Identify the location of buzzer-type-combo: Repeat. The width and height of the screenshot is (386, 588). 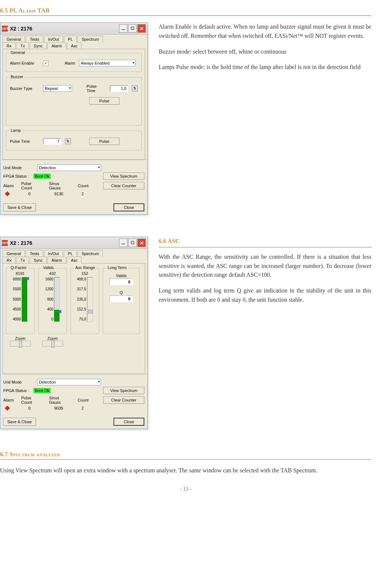
(57, 88).